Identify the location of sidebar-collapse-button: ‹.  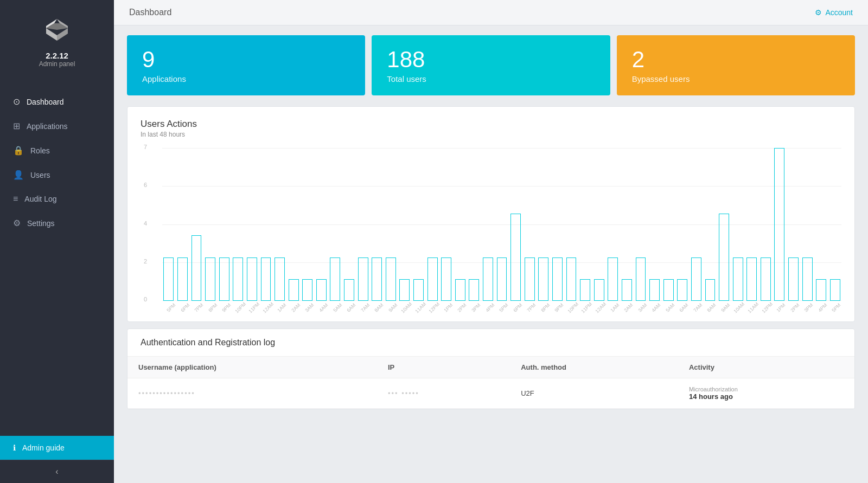
(57, 472).